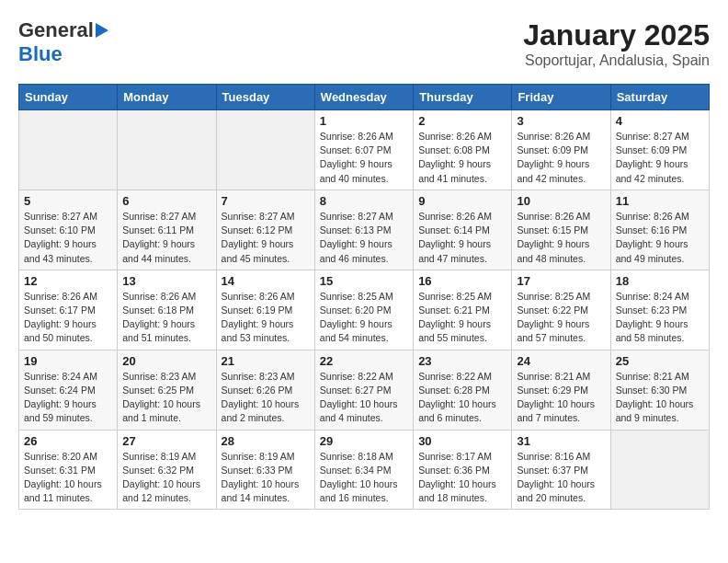  I want to click on logo: General Blue, so click(63, 42).